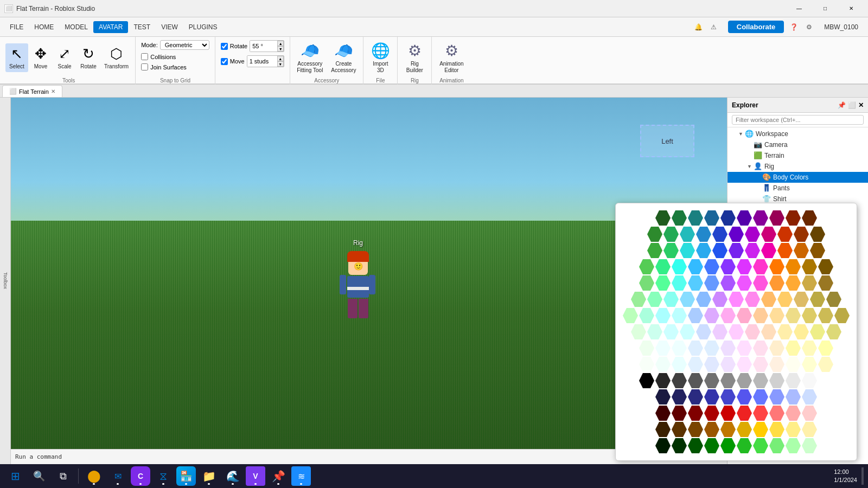 The image size is (868, 488). What do you see at coordinates (41, 57) in the screenshot?
I see `move-tool: ✥ Move` at bounding box center [41, 57].